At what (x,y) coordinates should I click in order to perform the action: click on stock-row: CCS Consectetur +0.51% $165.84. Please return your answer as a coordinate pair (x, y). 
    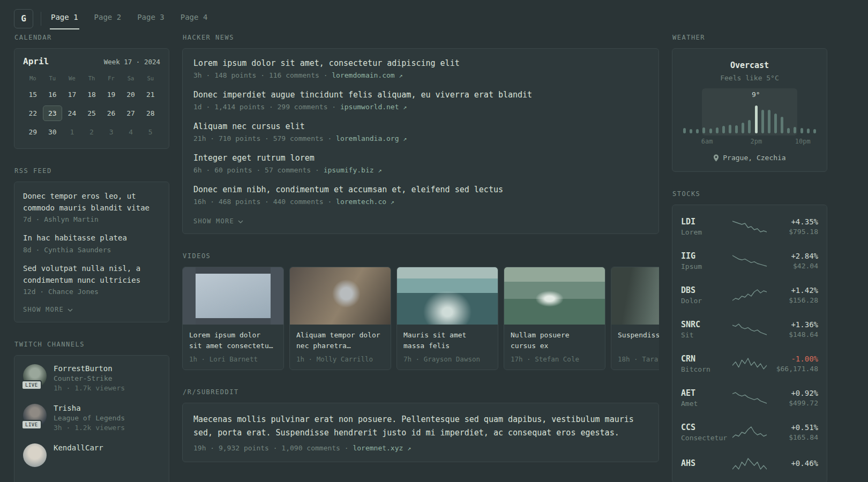
    Looking at the image, I should click on (750, 432).